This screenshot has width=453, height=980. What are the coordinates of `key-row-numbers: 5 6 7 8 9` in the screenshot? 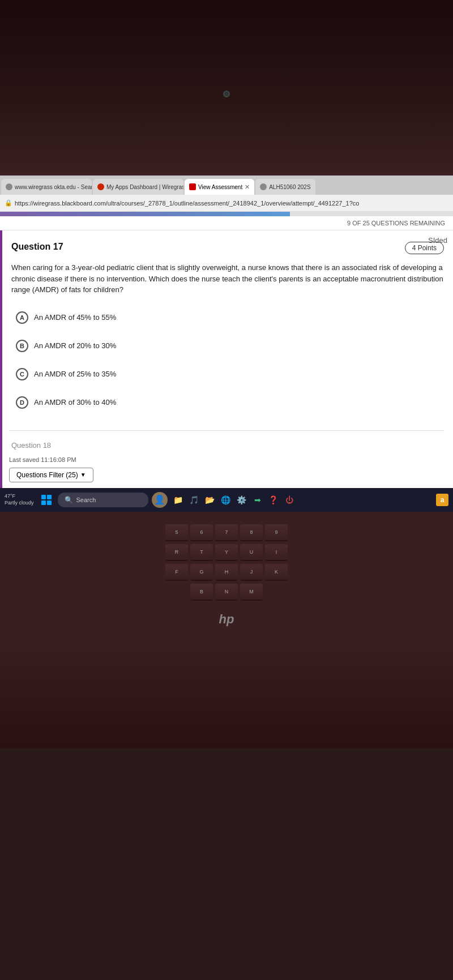 It's located at (226, 533).